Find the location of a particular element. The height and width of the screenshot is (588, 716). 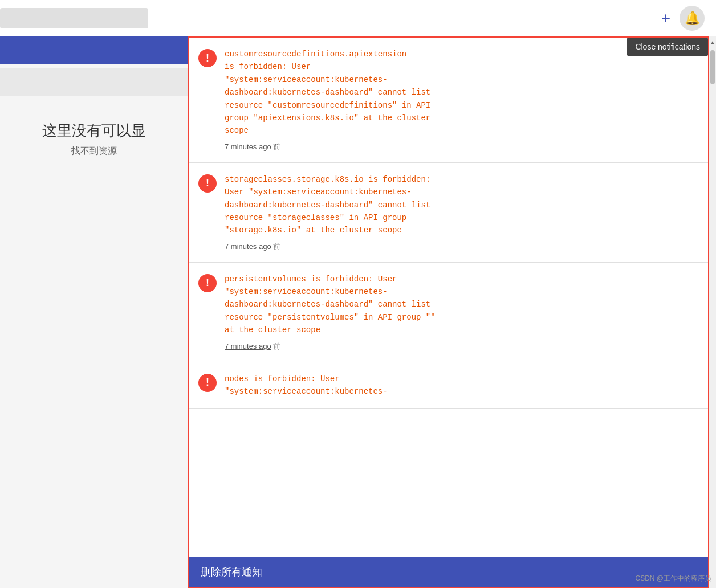

bell-icon: 🔔 is located at coordinates (692, 18).